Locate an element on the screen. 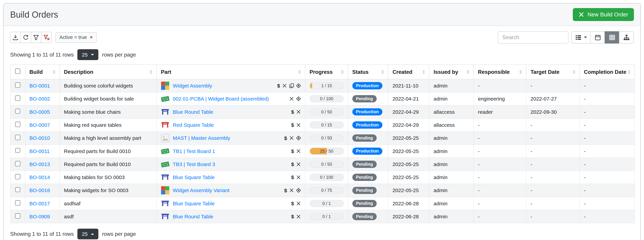 Image resolution: width=644 pixels, height=240 pixels. tools-icon is located at coordinates (298, 125).